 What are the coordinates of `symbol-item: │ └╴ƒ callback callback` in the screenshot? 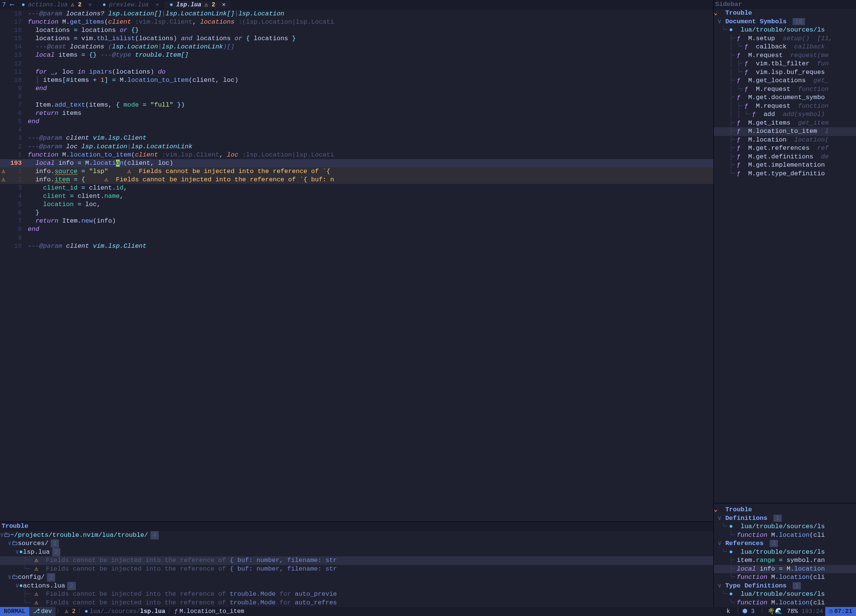 It's located at (785, 47).